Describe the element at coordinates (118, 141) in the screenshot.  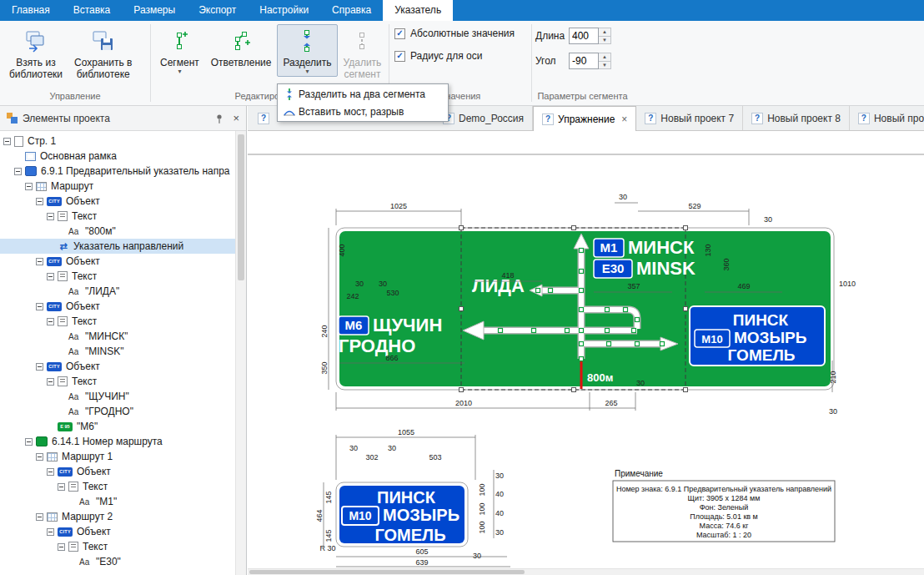
I see `tree-item: Стр. 1` at that location.